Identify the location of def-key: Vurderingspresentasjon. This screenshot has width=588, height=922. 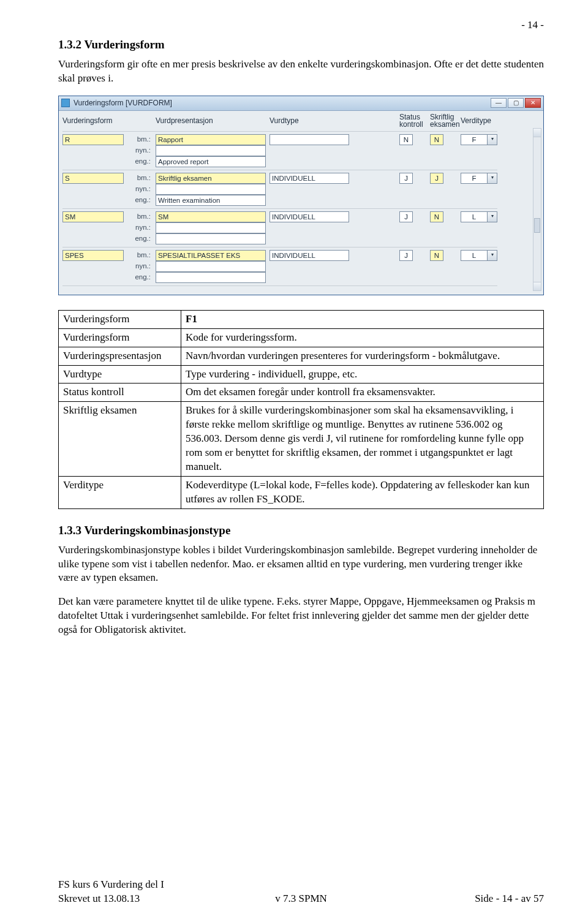
(120, 356).